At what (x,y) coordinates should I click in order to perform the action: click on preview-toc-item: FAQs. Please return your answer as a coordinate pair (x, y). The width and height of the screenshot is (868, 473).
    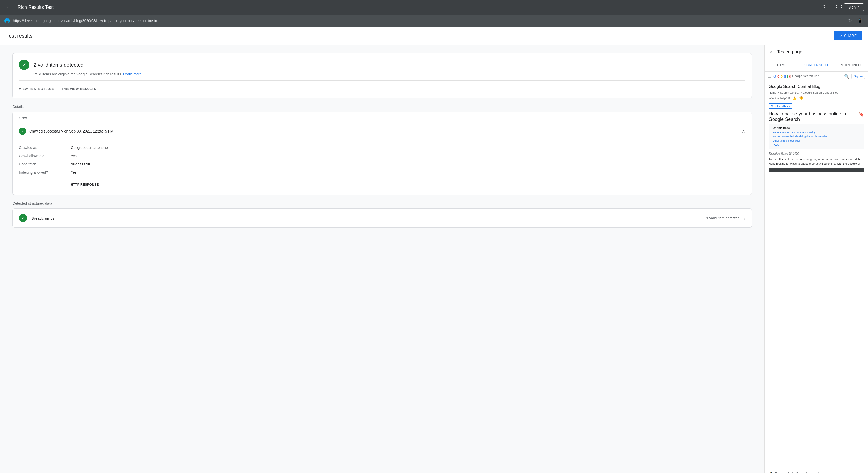
    Looking at the image, I should click on (817, 145).